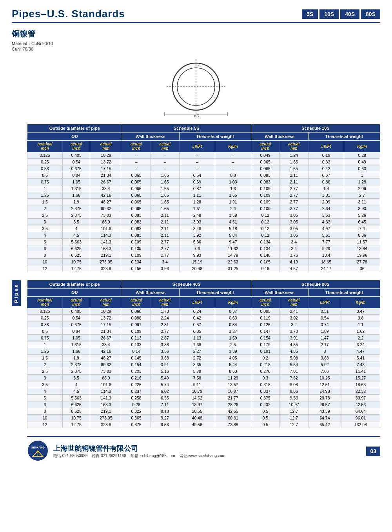 The height and width of the screenshot is (532, 392). Describe the element at coordinates (151, 136) in the screenshot. I see `wall-thickness-5s: Wall thickness` at that location.